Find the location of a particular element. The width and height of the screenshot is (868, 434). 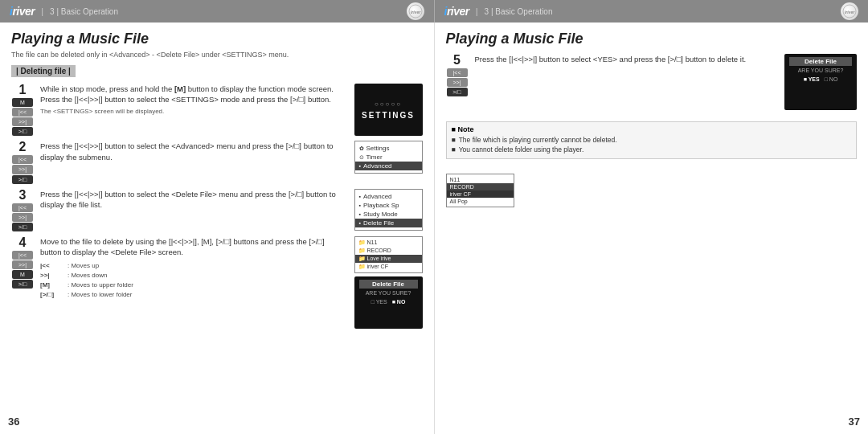

iriver-circle-logo-right: iriver is located at coordinates (850, 11).